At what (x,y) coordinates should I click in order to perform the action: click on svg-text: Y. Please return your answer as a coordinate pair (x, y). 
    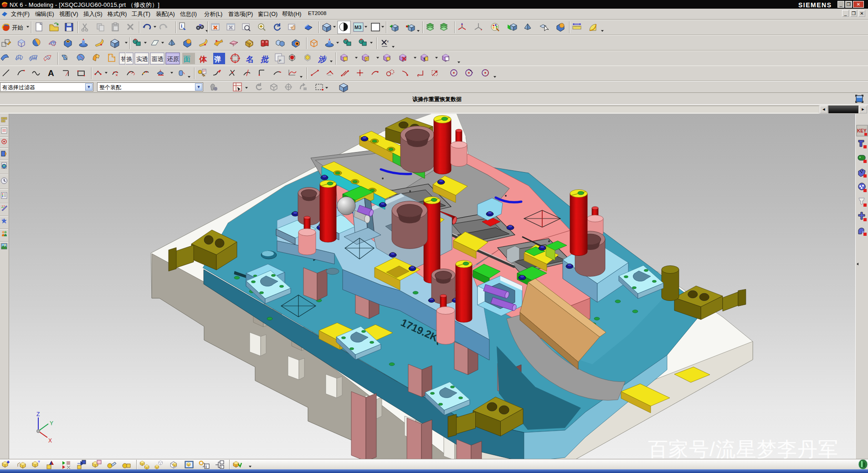
    Looking at the image, I should click on (51, 423).